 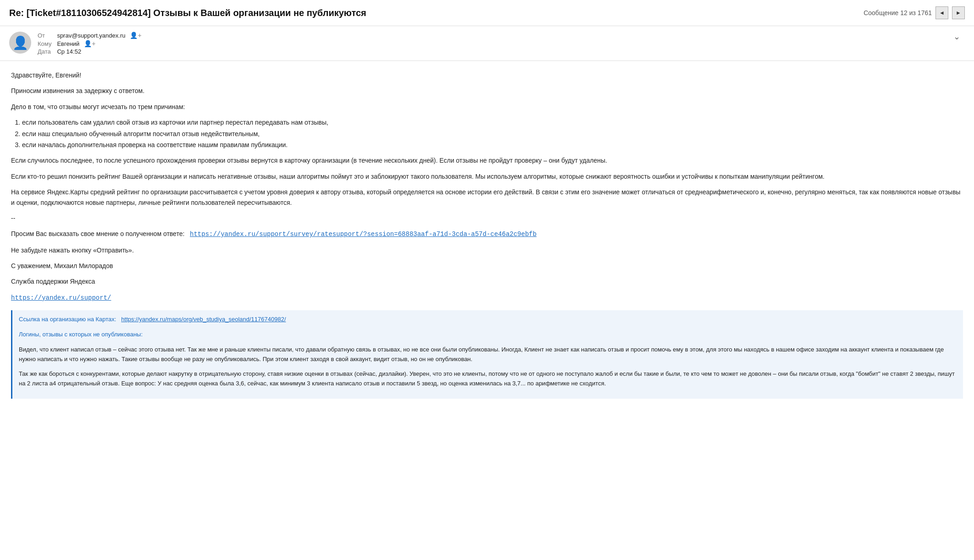 I want to click on meta-fields: От sprav@support.yandex.ru 👤+ Кому Евген…, so click(x=90, y=43).